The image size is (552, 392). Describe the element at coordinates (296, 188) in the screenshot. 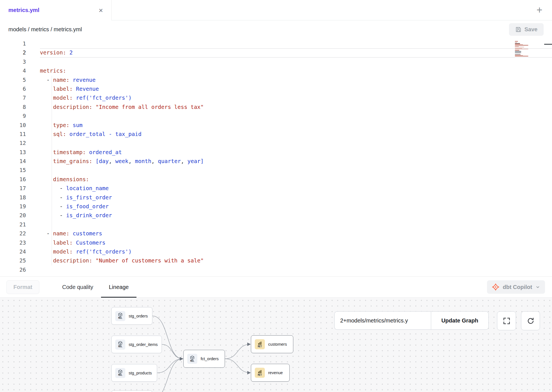

I see `code-line: - location_name` at that location.